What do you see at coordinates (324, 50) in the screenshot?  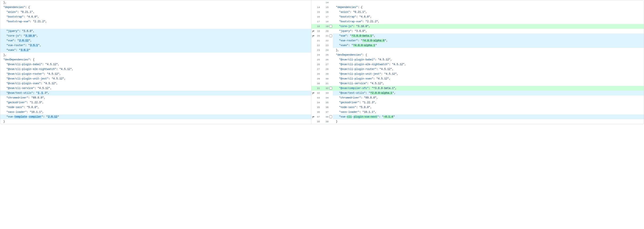 I see `line-number-right: 24` at bounding box center [324, 50].